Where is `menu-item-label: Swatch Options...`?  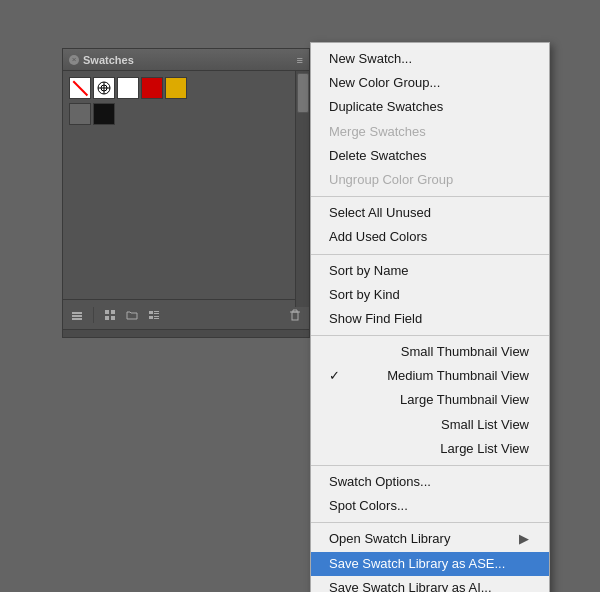
menu-item-label: Swatch Options... is located at coordinates (380, 482).